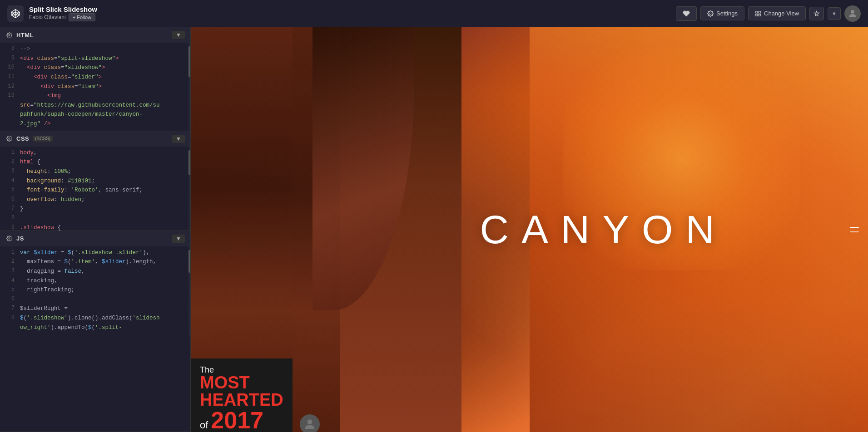 This screenshot has width=868, height=432. What do you see at coordinates (179, 139) in the screenshot?
I see `css-toggle-button: ▼` at bounding box center [179, 139].